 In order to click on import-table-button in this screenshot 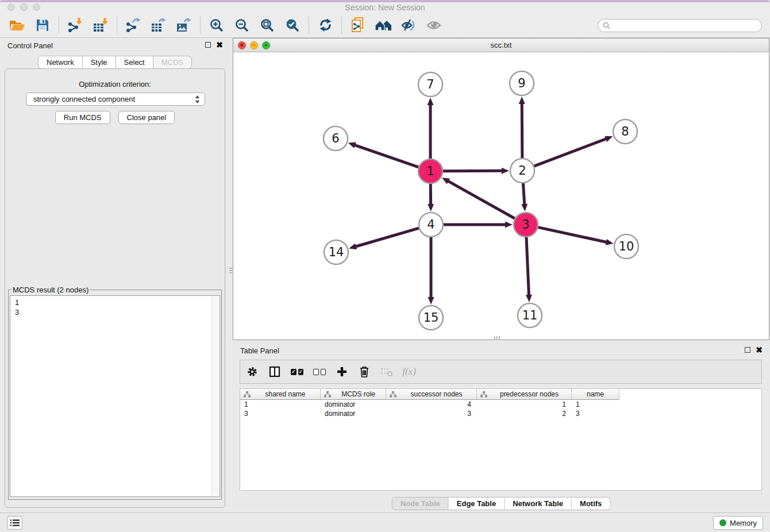, I will do `click(101, 25)`.